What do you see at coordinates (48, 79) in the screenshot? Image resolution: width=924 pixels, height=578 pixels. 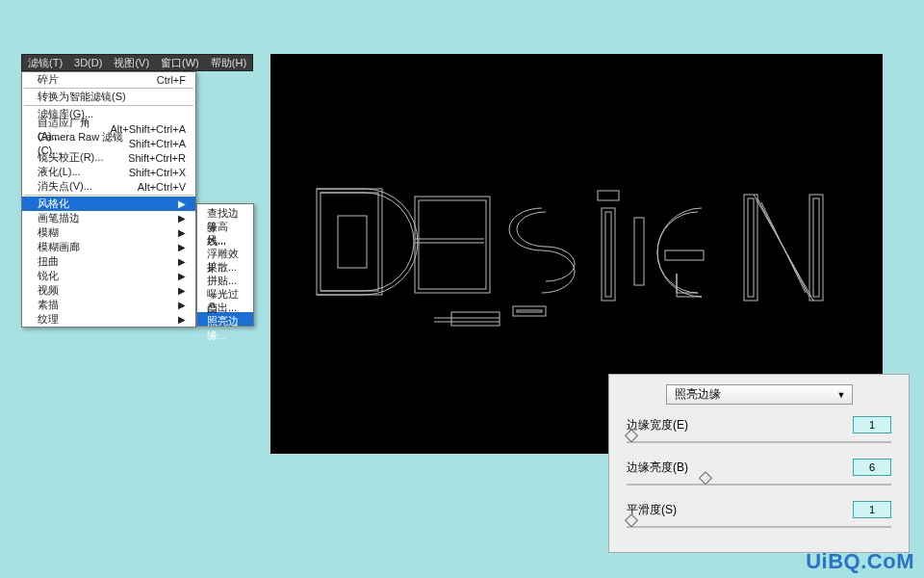 I see `menu-item-label: 碎片` at bounding box center [48, 79].